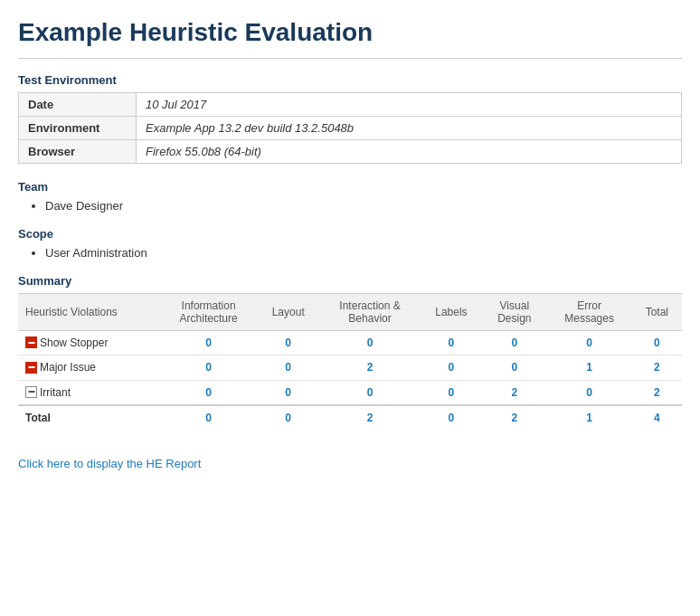  Describe the element at coordinates (350, 118) in the screenshot. I see `test-environment-section: Test Environment Date10 Jul 2017Environm…` at that location.